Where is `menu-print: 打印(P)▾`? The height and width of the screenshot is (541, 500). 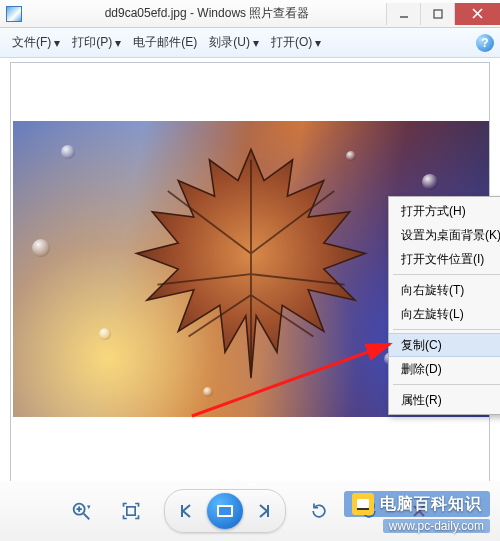 menu-print: 打印(P)▾ is located at coordinates (96, 42).